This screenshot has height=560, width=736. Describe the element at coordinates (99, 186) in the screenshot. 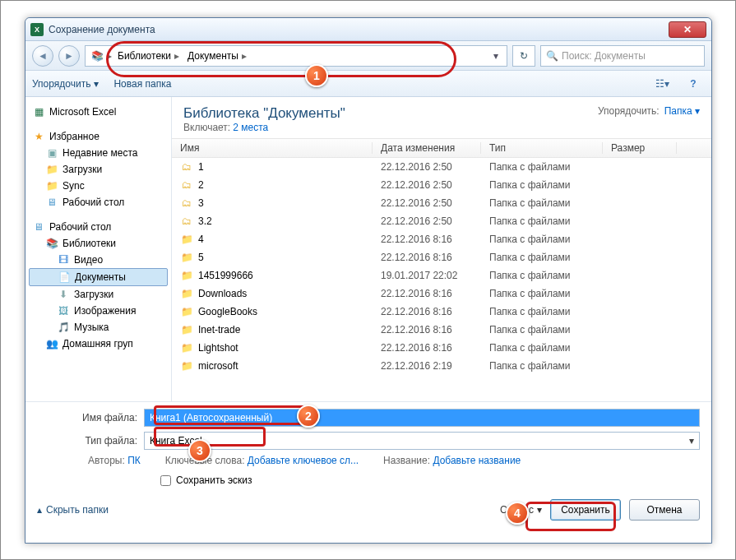

I see `sidebar-item-sync: 📁 Sync` at that location.